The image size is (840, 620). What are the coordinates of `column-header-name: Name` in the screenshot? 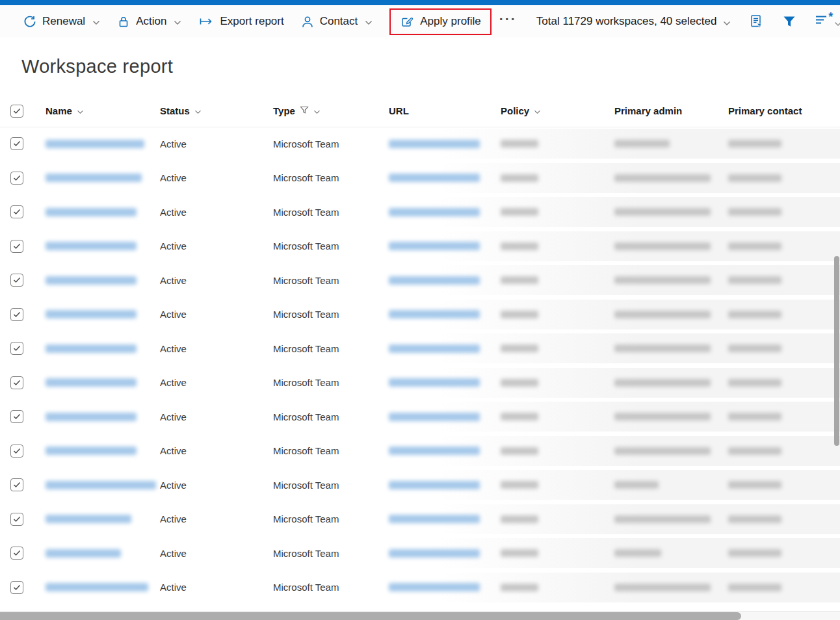 It's located at (103, 110).